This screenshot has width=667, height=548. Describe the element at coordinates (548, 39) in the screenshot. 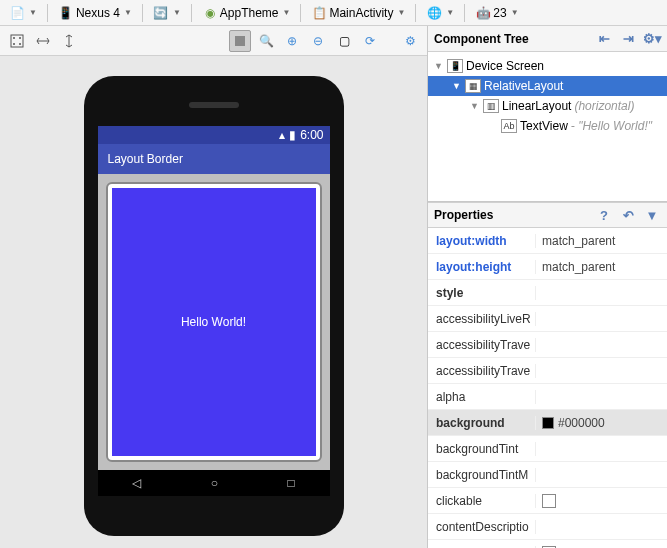

I see `component-tree-header: Component Tree ⇤ ⇥ ⚙▾` at that location.